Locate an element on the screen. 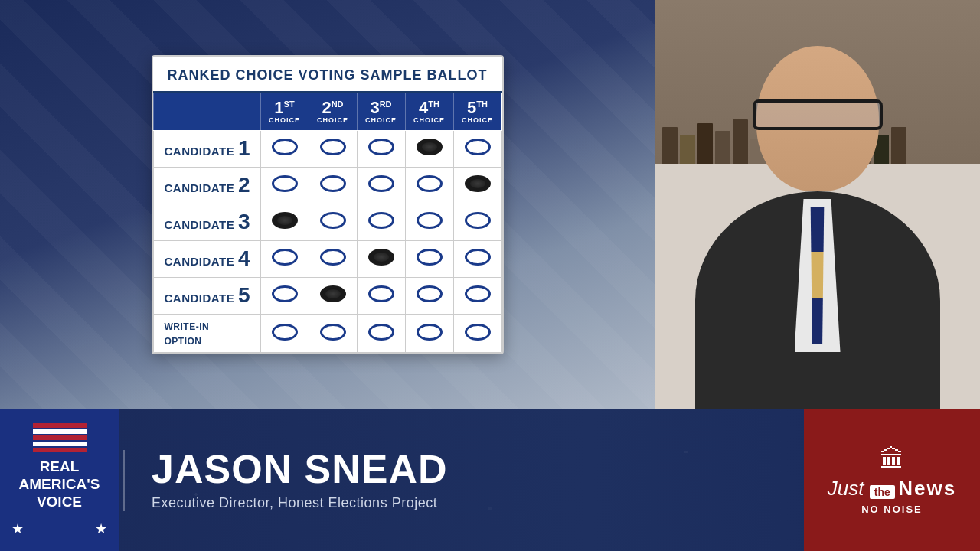 The width and height of the screenshot is (980, 551). col-1st: 1ST CHOICE is located at coordinates (285, 112).